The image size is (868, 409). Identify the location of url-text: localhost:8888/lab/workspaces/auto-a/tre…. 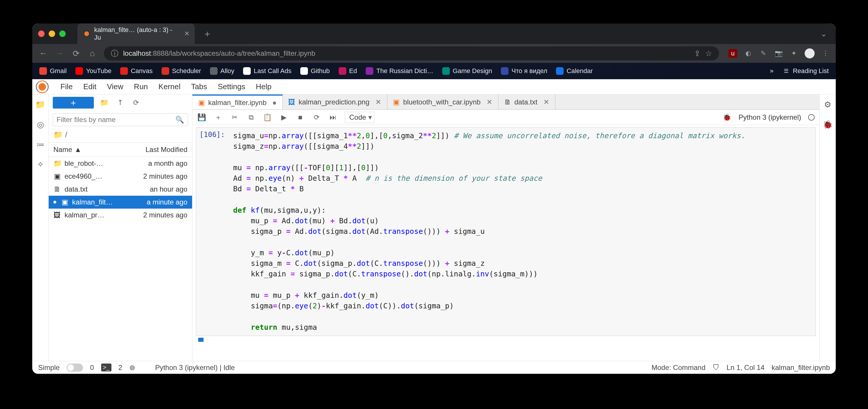
(219, 53).